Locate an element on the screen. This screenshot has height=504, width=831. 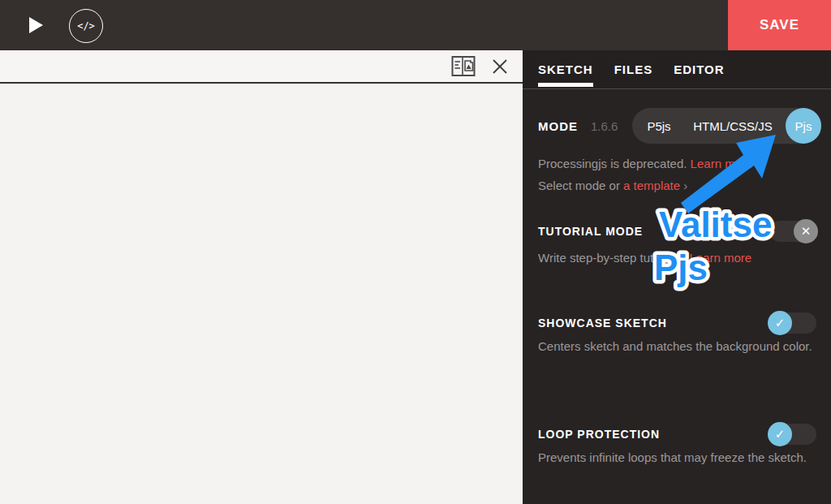
close-icon is located at coordinates (500, 67).